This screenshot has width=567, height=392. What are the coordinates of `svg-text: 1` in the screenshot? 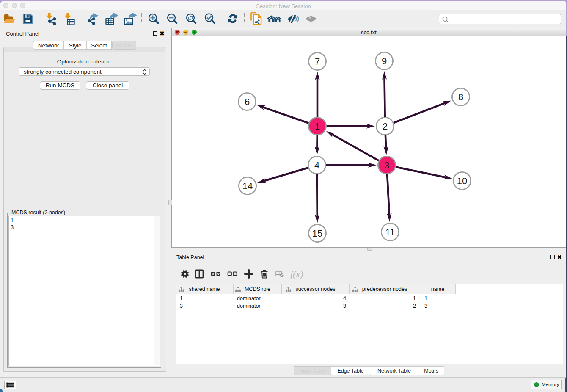 It's located at (317, 126).